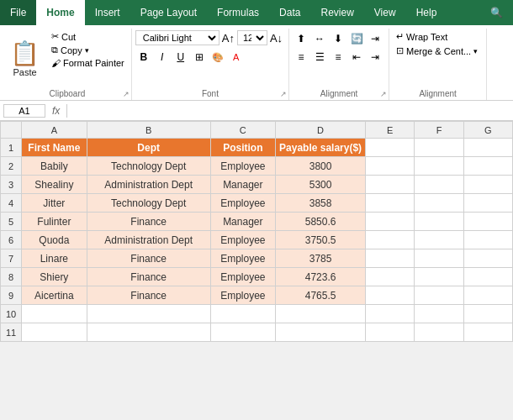 The image size is (513, 420). What do you see at coordinates (375, 39) in the screenshot?
I see `indent-button: ⇥` at bounding box center [375, 39].